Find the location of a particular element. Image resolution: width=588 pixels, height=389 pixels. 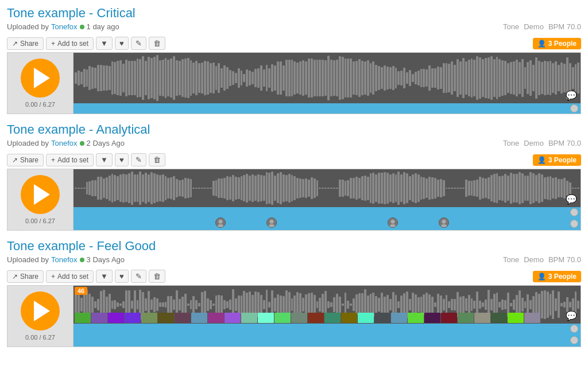

time-display: 0.00 / 6.27 is located at coordinates (40, 104).